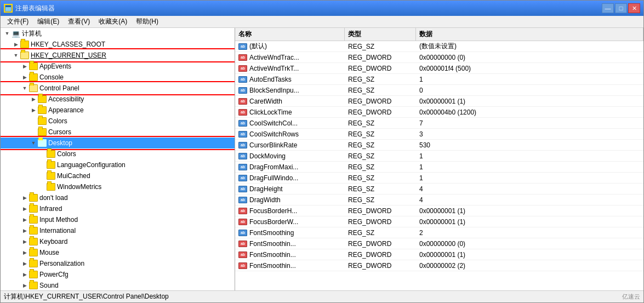 This screenshot has width=644, height=303. I want to click on expand-icon-infrared: ▶, so click(25, 209).